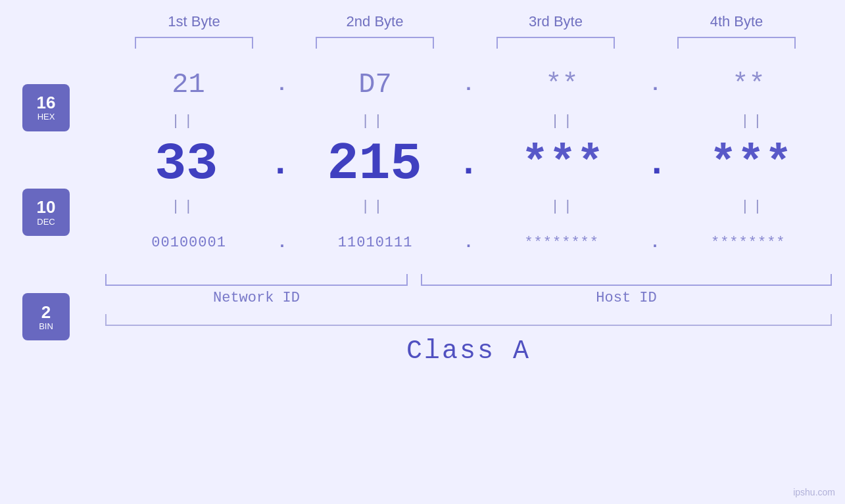 The image size is (845, 504). I want to click on hex-b1: 21, so click(188, 85).